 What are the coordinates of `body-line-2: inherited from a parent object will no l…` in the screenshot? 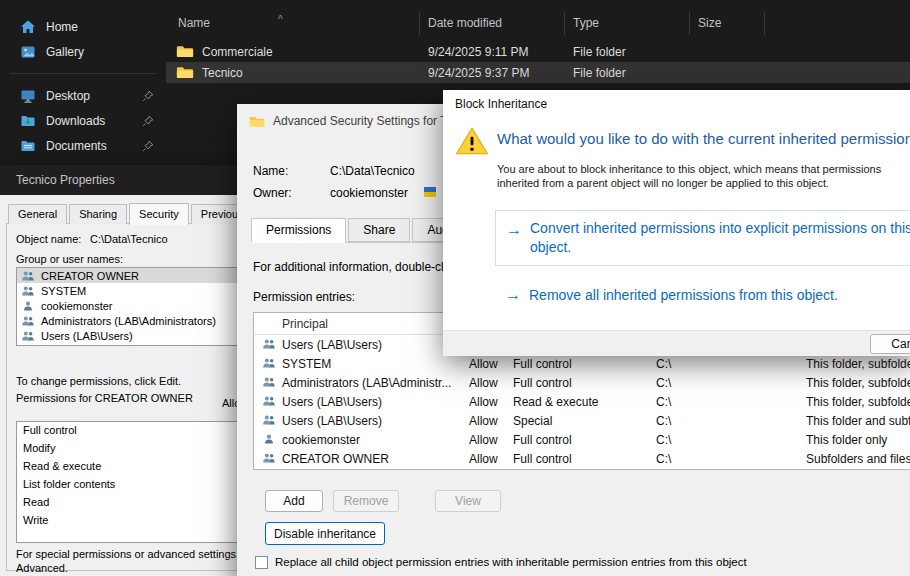 It's located at (704, 183).